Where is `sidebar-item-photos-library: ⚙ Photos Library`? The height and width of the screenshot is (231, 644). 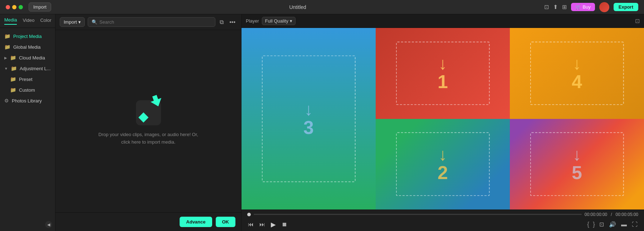 sidebar-item-photos-library: ⚙ Photos Library is located at coordinates (28, 101).